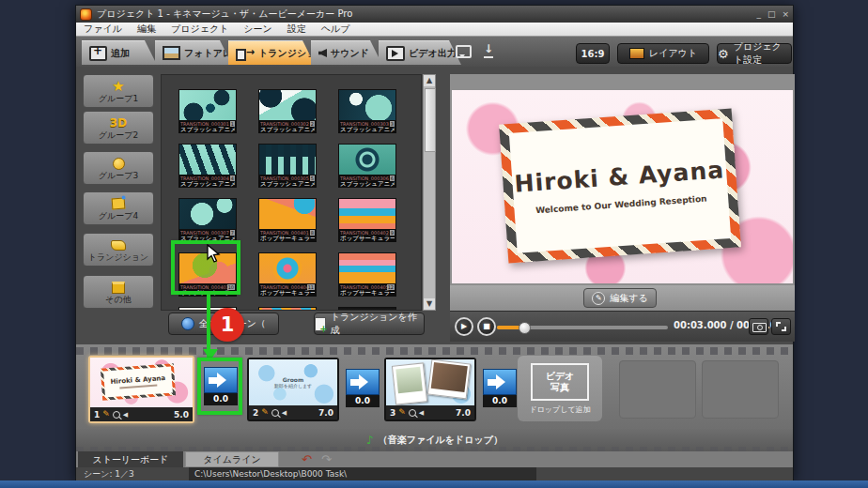  I want to click on tab-video-output: ビデオ出力, so click(420, 53).